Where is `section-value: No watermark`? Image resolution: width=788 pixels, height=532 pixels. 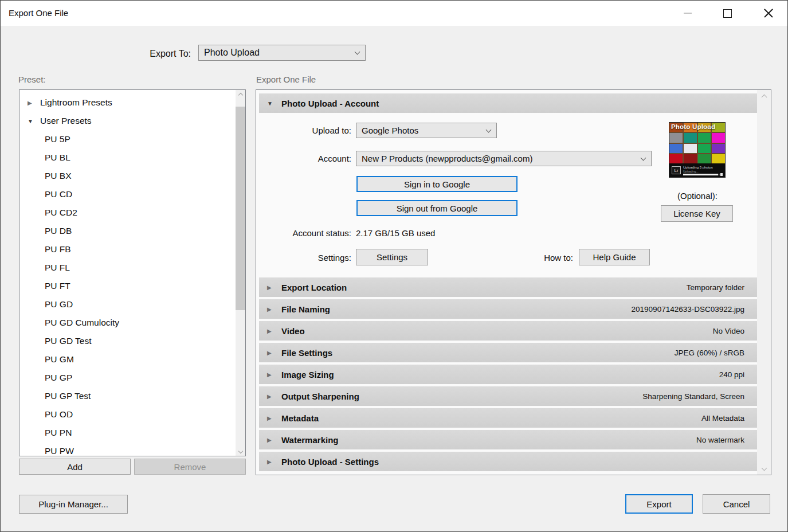 section-value: No watermark is located at coordinates (727, 440).